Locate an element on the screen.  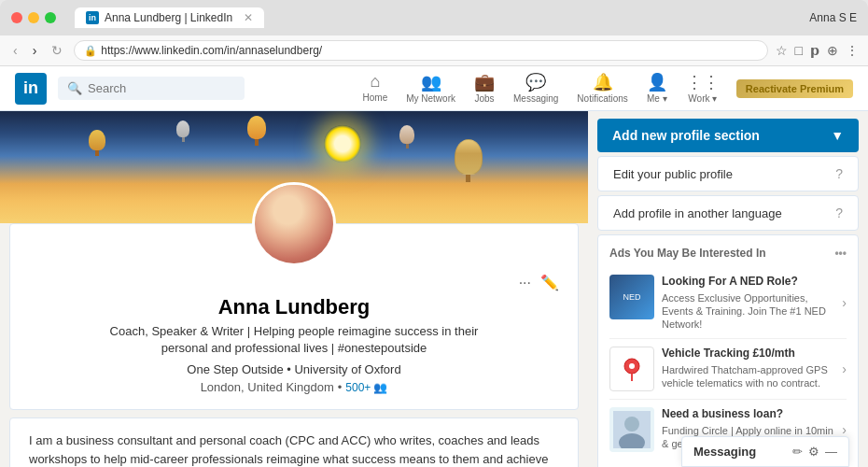
profile-education: One Step Outside • University of Oxford is located at coordinates (294, 370).